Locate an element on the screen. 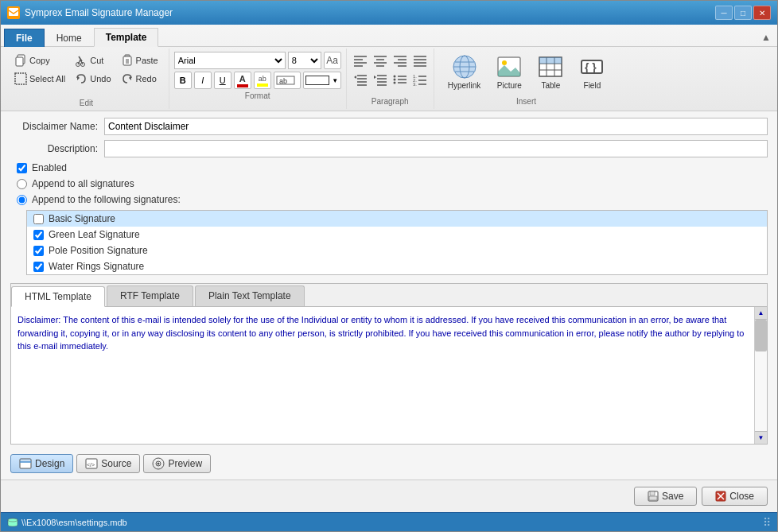 Image resolution: width=778 pixels, height=532 pixels. window-title: Symprex Email Signature Manager is located at coordinates (99, 13).